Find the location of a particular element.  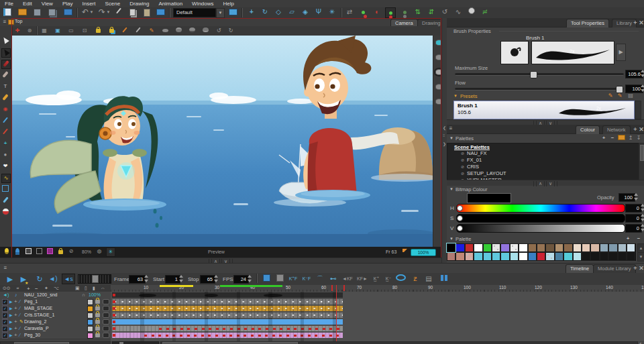

add-layer-icon: + is located at coordinates (28, 288).